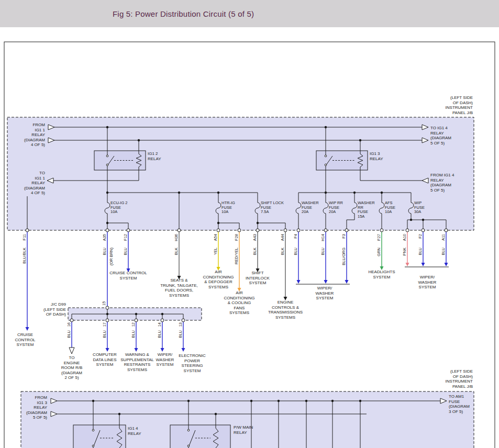 This screenshot has width=499, height=448. Describe the element at coordinates (420, 237) in the screenshot. I see `pin-label-F2: F2` at that location.